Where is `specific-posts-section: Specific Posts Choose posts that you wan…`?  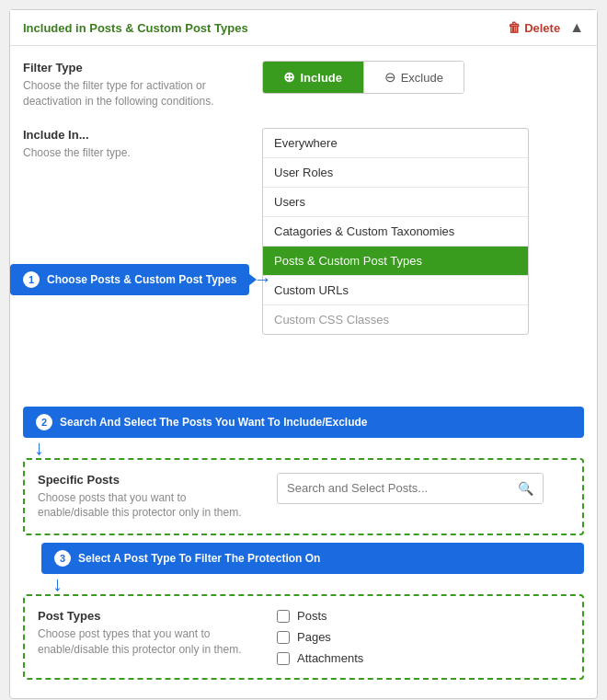 specific-posts-section: Specific Posts Choose posts that you wan… is located at coordinates (304, 497).